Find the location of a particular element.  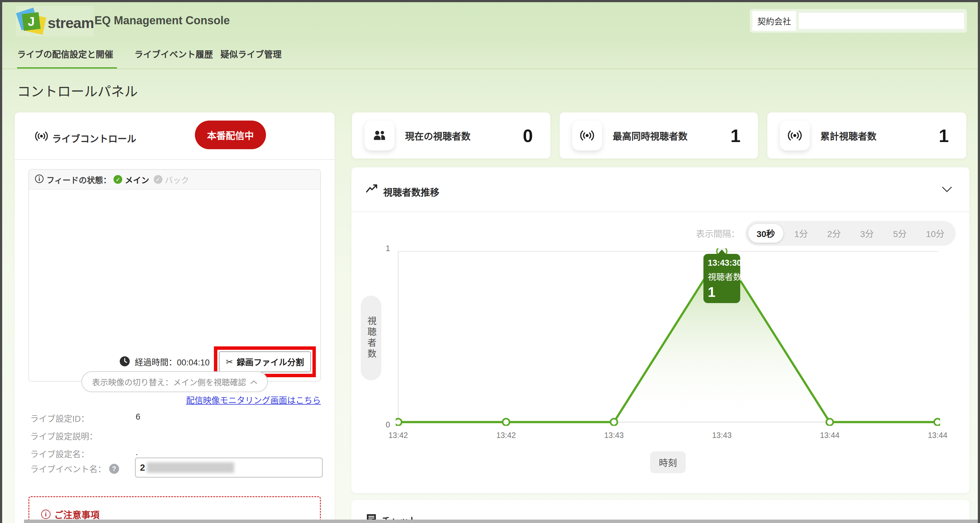

interval-5m-button: 5分 is located at coordinates (900, 233).